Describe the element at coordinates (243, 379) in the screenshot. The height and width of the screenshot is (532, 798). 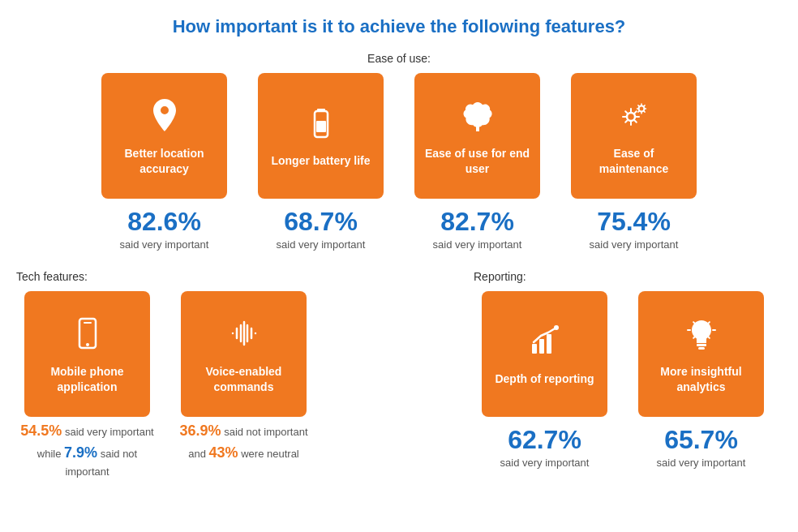
I see `card-label-voice-enabled: Voice-enabled commands` at that location.